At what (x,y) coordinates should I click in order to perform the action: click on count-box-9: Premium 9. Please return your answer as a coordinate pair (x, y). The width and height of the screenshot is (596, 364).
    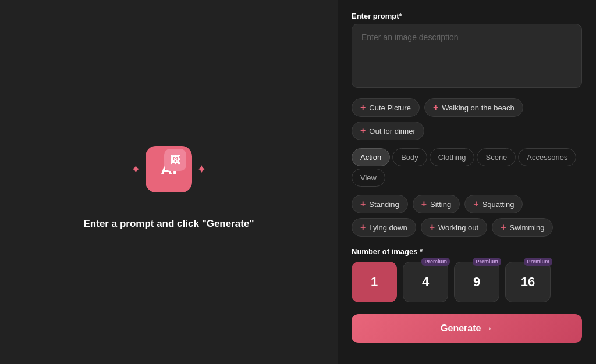
    Looking at the image, I should click on (477, 282).